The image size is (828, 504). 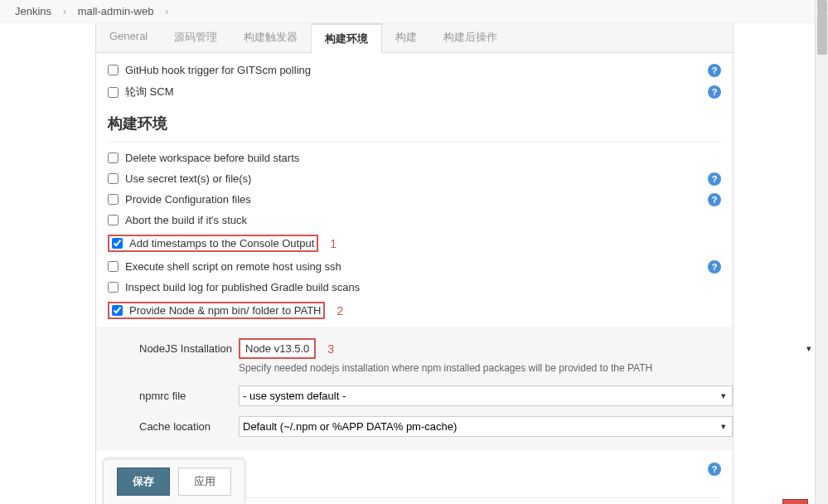 What do you see at coordinates (471, 38) in the screenshot?
I see `tab-post-build: 构建后操作` at bounding box center [471, 38].